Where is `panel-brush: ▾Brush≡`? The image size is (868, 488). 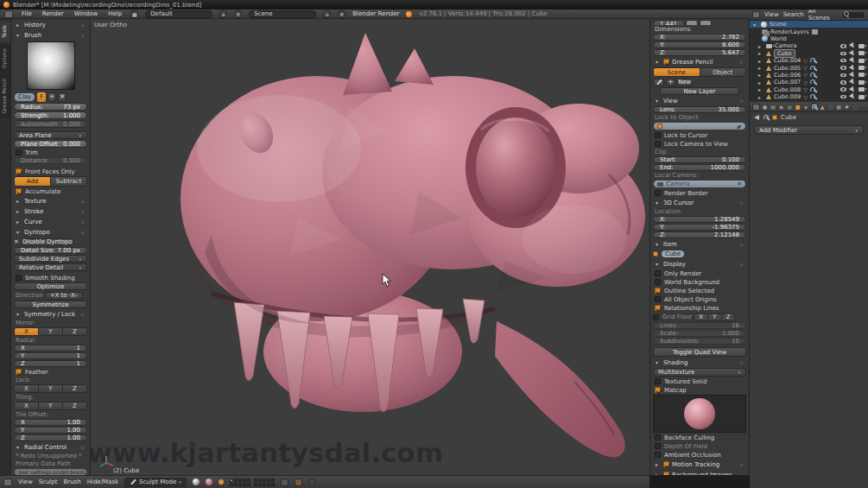
panel-brush: ▾Brush≡ is located at coordinates (50, 35).